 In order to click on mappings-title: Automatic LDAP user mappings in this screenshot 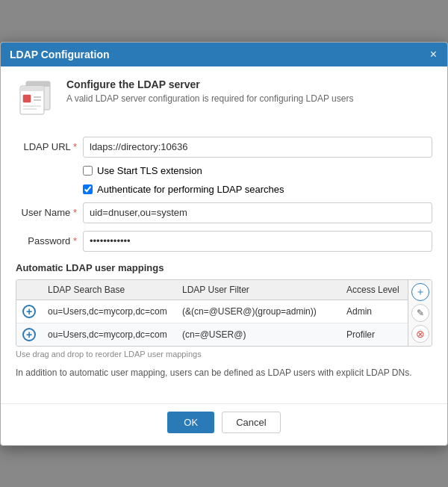, I will do `click(224, 267)`.